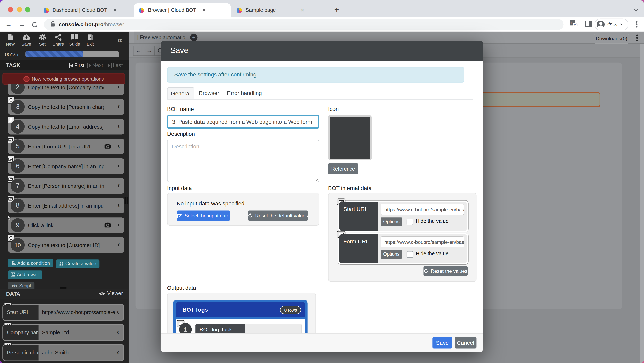 This screenshot has width=644, height=363. What do you see at coordinates (76, 66) in the screenshot?
I see `task-nav-first: First` at bounding box center [76, 66].